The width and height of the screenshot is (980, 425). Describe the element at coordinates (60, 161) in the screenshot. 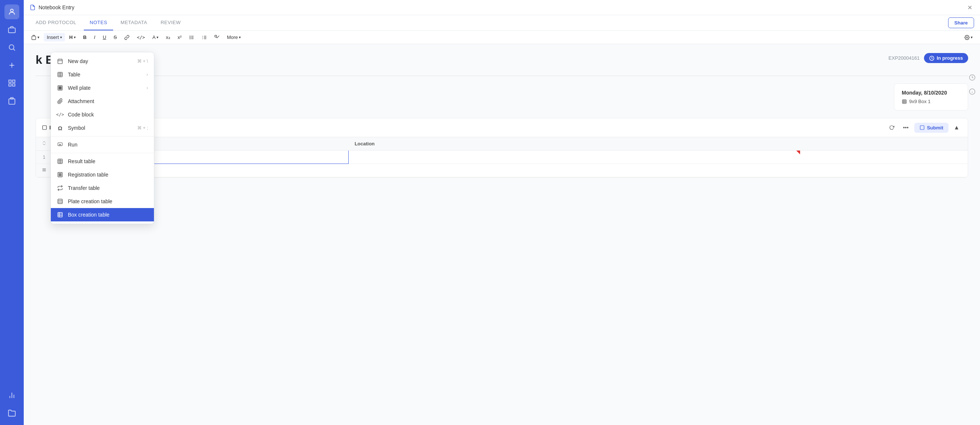

I see `result-table-icon` at that location.